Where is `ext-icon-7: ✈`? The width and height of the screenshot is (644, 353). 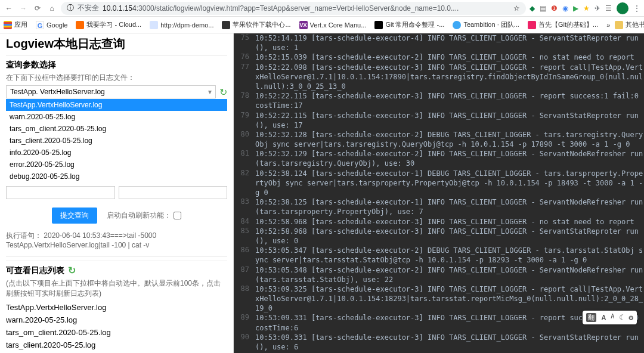 ext-icon-7: ✈ is located at coordinates (597, 8).